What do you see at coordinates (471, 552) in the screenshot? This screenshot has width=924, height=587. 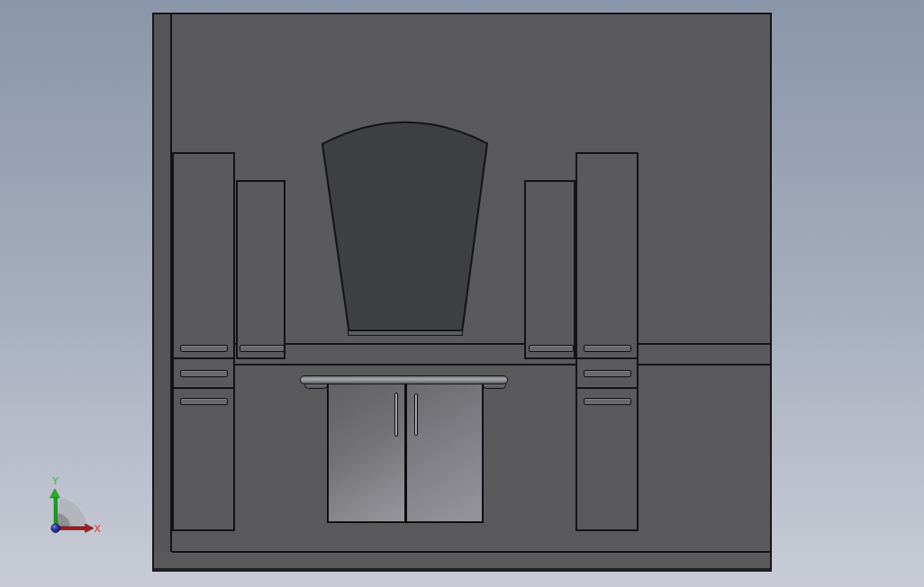 I see `floor-edge` at bounding box center [471, 552].